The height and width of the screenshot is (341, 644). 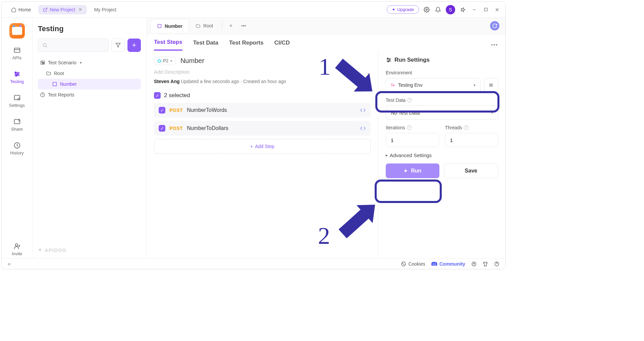 What do you see at coordinates (438, 10) in the screenshot?
I see `bell-icon` at bounding box center [438, 10].